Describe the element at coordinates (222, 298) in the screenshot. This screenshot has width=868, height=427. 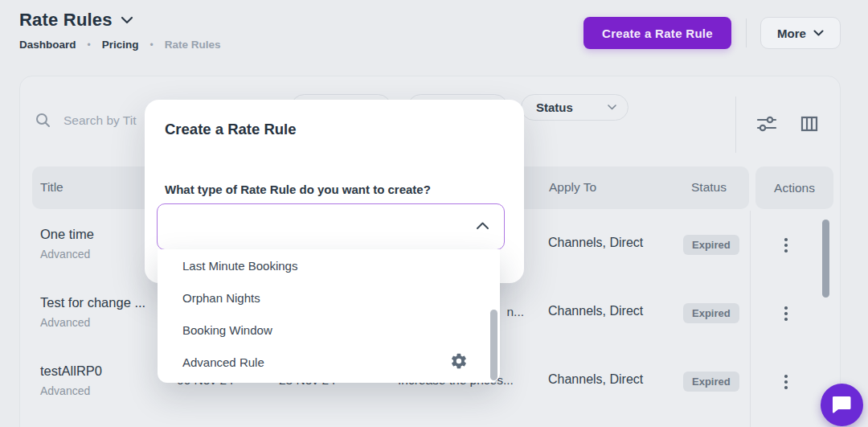
I see `rule-type-option-label: Orphan Nights` at that location.